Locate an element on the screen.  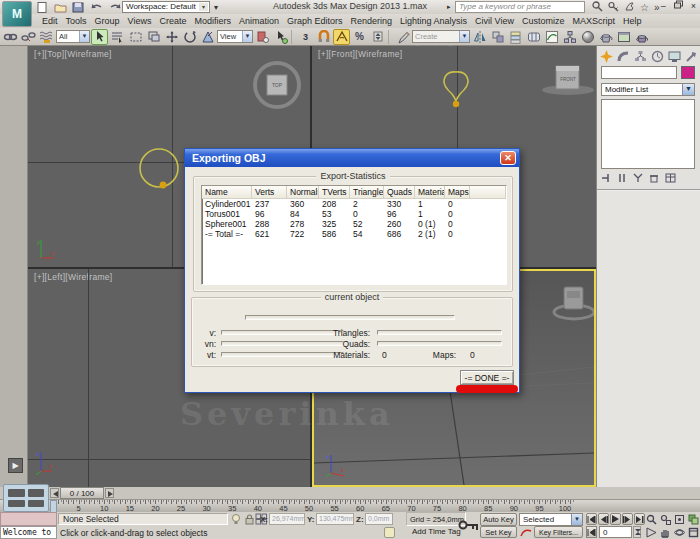
key-icon is located at coordinates (614, 8).